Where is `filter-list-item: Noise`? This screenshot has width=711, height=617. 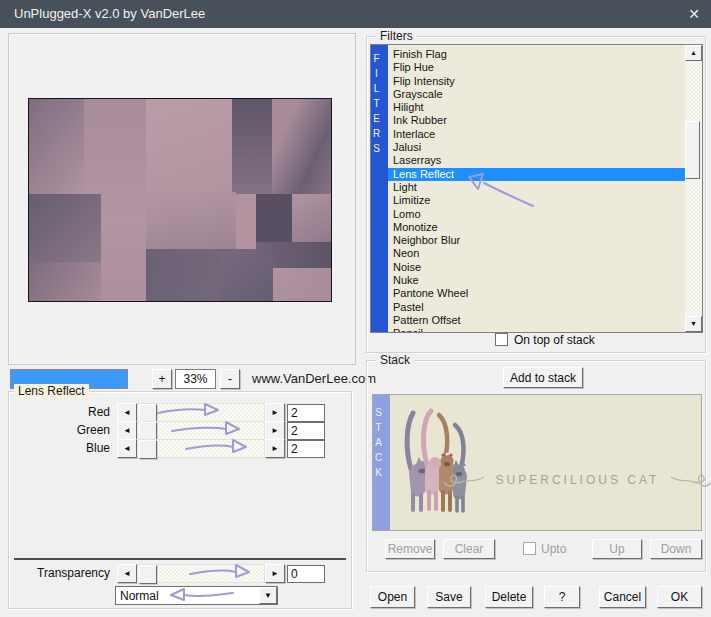 filter-list-item: Noise is located at coordinates (536, 268).